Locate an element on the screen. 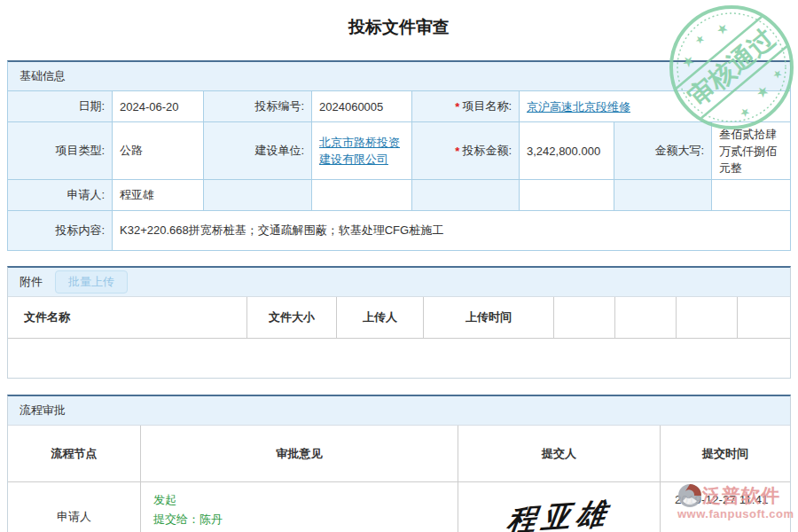 This screenshot has width=798, height=532. col-uploader: 上传人 is located at coordinates (380, 317).